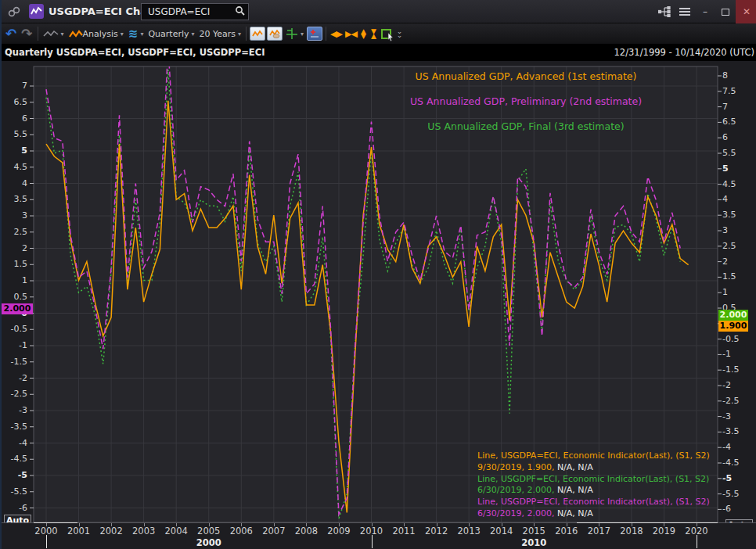 The height and width of the screenshot is (549, 756). I want to click on zoom-select-button, so click(387, 34).